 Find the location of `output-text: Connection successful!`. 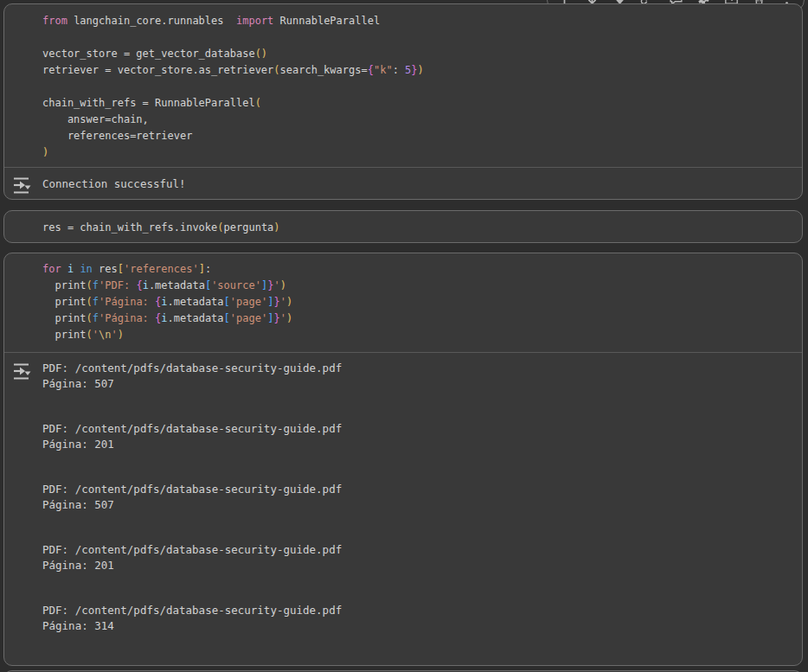

output-text: Connection successful! is located at coordinates (114, 184).